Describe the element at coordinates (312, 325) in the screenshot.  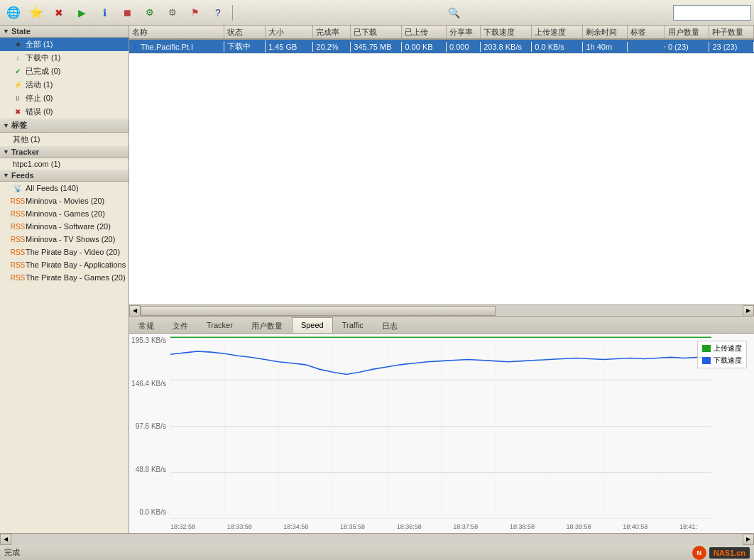
I see `tab-speed: Speed` at that location.